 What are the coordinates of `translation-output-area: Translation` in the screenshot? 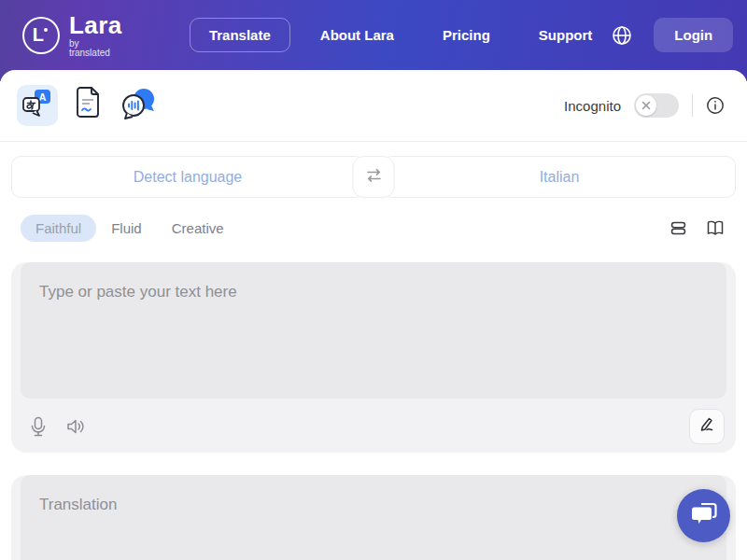 It's located at (374, 517).